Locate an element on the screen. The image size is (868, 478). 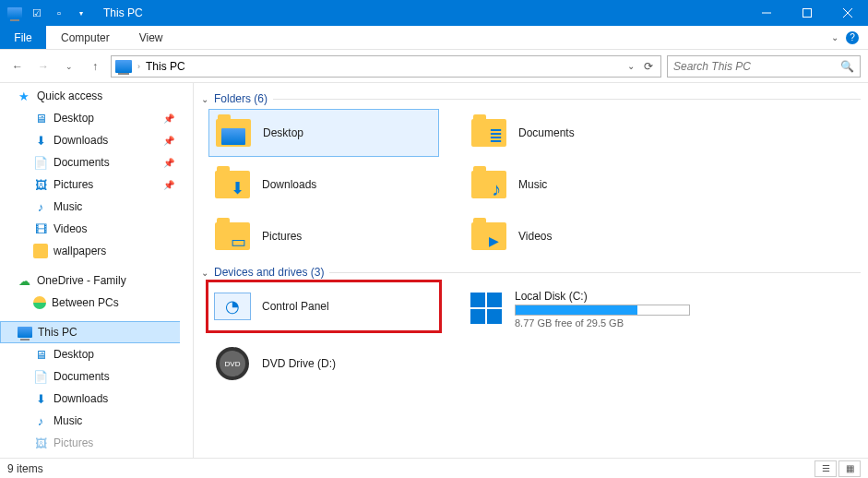
group-header-folders: ⌄ Folders (6) is located at coordinates (531, 99).